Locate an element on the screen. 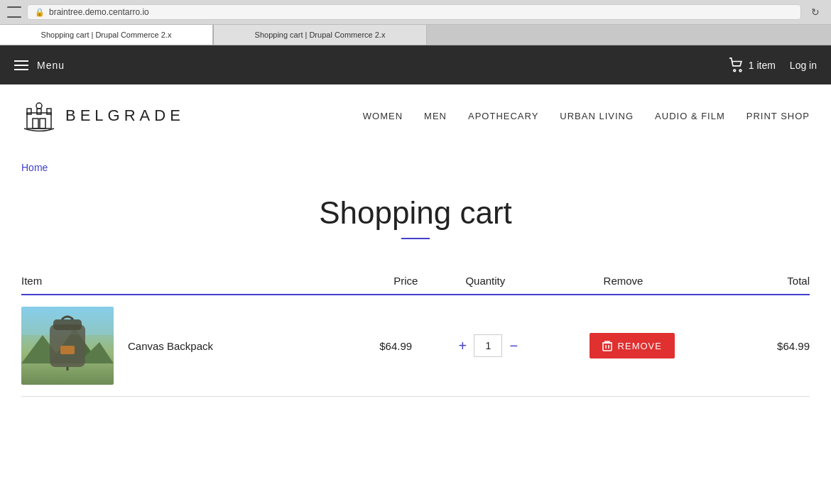 The width and height of the screenshot is (831, 504). product-cell: Canvas Backpack is located at coordinates (200, 346).